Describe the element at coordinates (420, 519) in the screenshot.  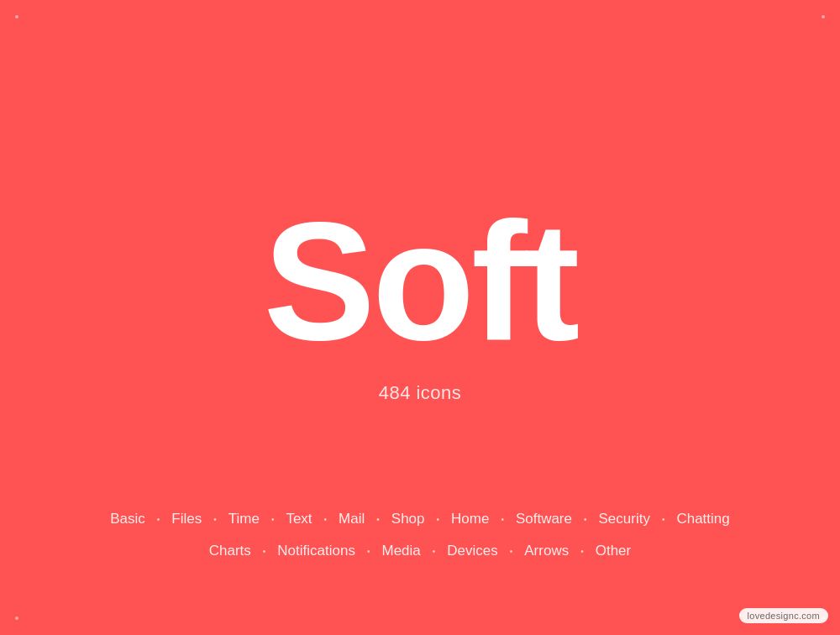
I see `category-row-1: Basic•Files•Time•Text•Mail•Shop•Home•Sof…` at that location.